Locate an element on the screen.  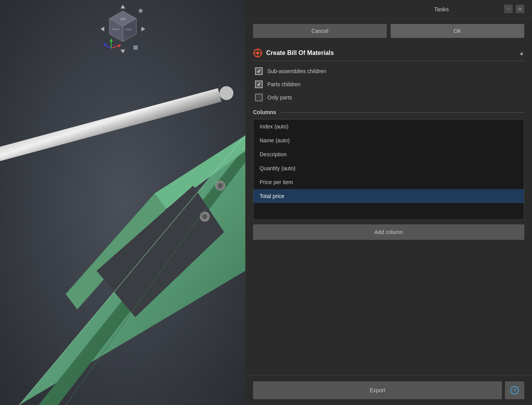
checkbox-box-parts-children is located at coordinates (259, 84).